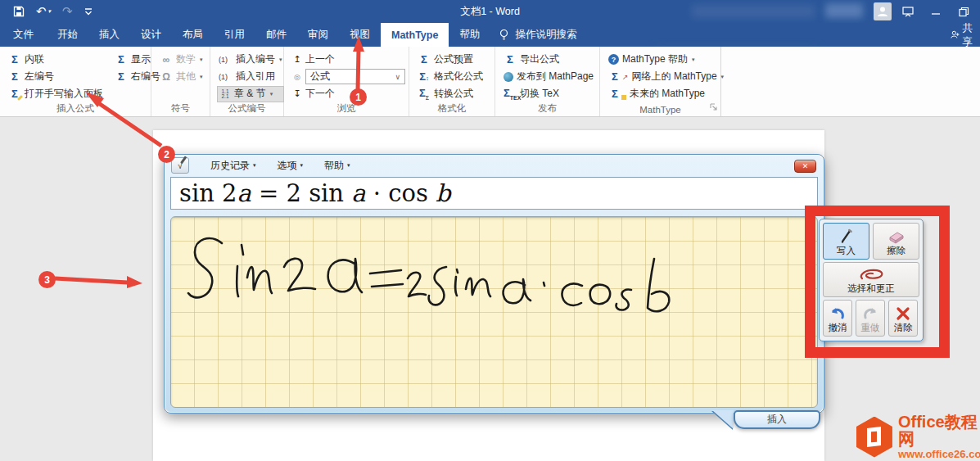  I want to click on btn-equation-preferences: Σ公式预置, so click(453, 60).